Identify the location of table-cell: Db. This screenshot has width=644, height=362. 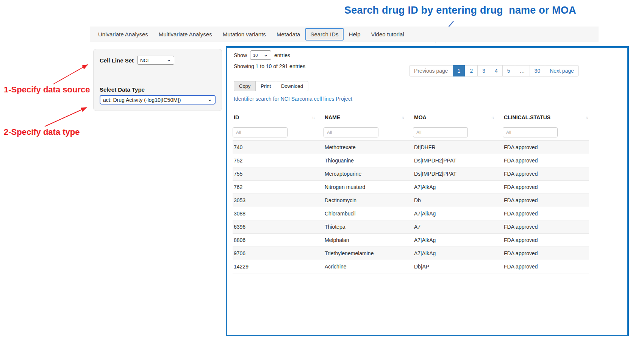
(458, 200).